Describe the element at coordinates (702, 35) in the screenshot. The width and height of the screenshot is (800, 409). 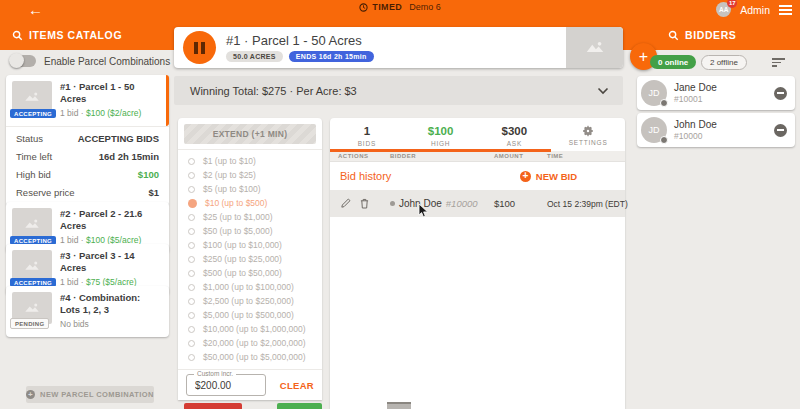
I see `bidders-header: BIDDERS` at that location.